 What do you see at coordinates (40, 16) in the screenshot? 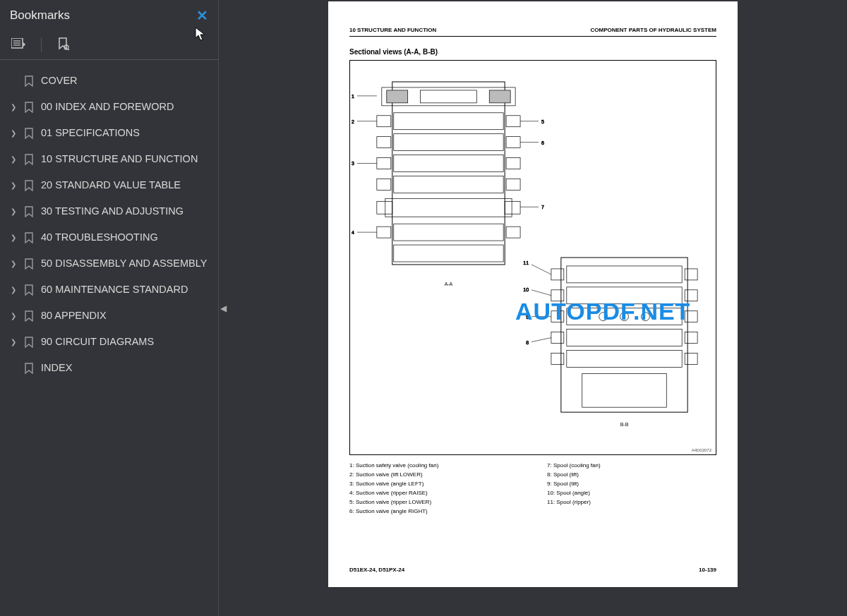
I see `sidebar-title: Bookmarks` at bounding box center [40, 16].